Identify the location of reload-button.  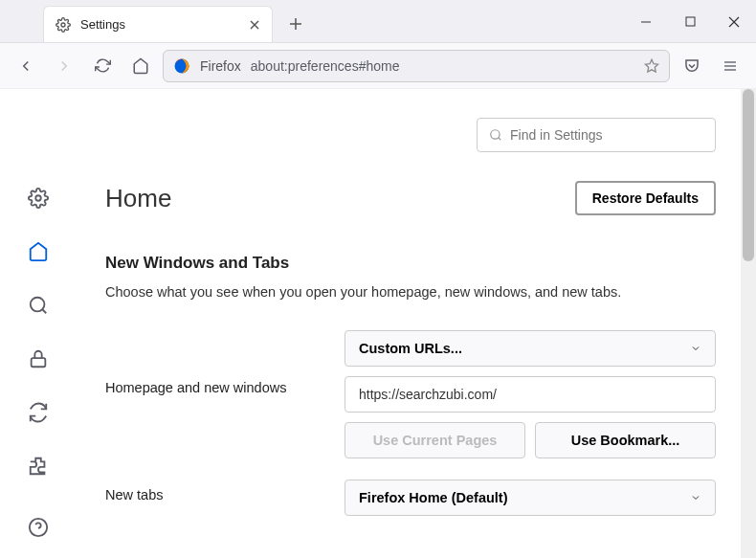
(102, 66).